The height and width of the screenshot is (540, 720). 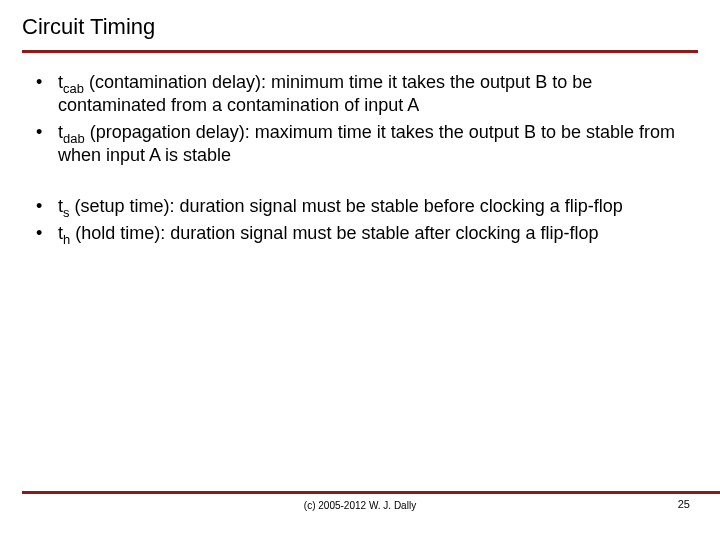 I want to click on term-desc: duration signal must be stable before cl…, so click(x=402, y=206).